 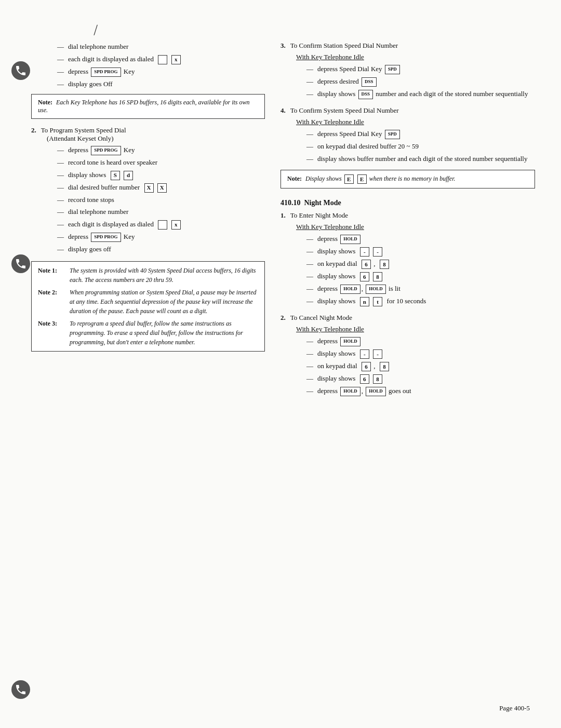 I want to click on intro-bullet-1: — dial telephone number, so click(x=161, y=47).